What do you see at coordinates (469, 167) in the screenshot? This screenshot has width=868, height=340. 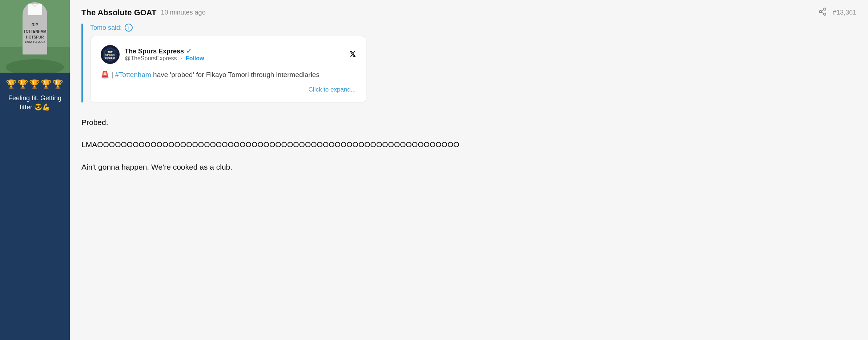 I see `post-paragraph-3: Ain't gonna happen. We're cooked as a cl…` at bounding box center [469, 167].